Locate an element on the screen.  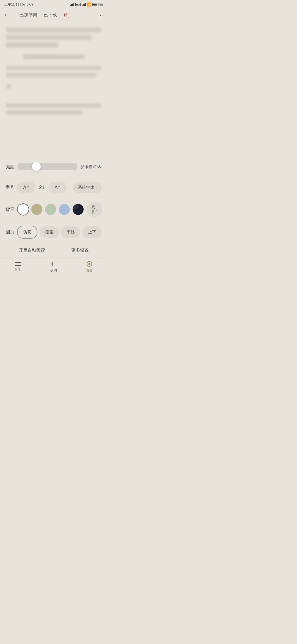
font-size-value: 21 is located at coordinates (42, 188).